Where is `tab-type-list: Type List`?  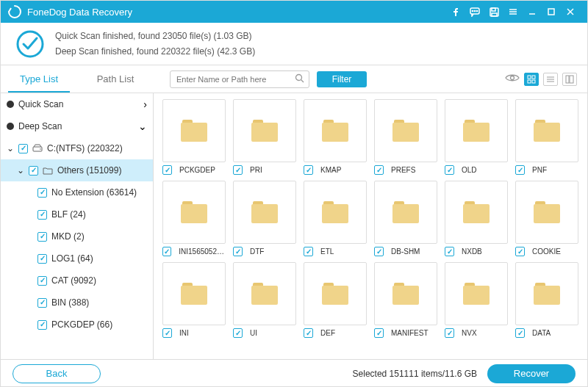
tab-type-list: Type List is located at coordinates (39, 79).